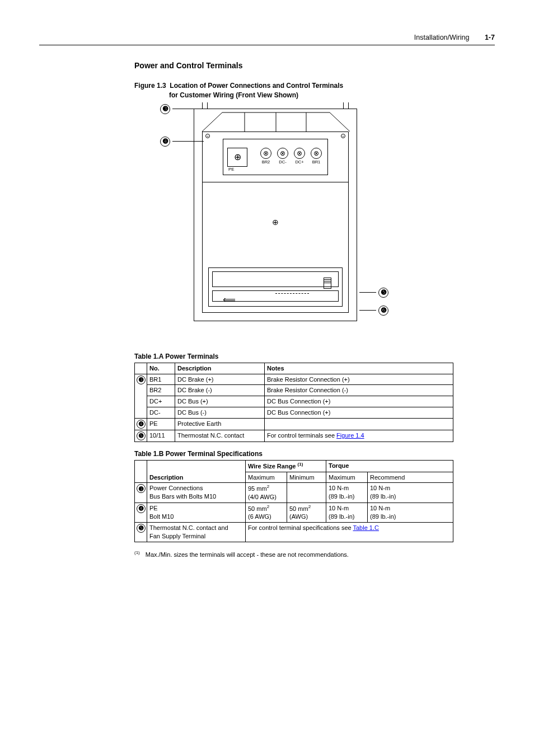  Describe the element at coordinates (374, 311) in the screenshot. I see `callout-6: ➏` at that location.